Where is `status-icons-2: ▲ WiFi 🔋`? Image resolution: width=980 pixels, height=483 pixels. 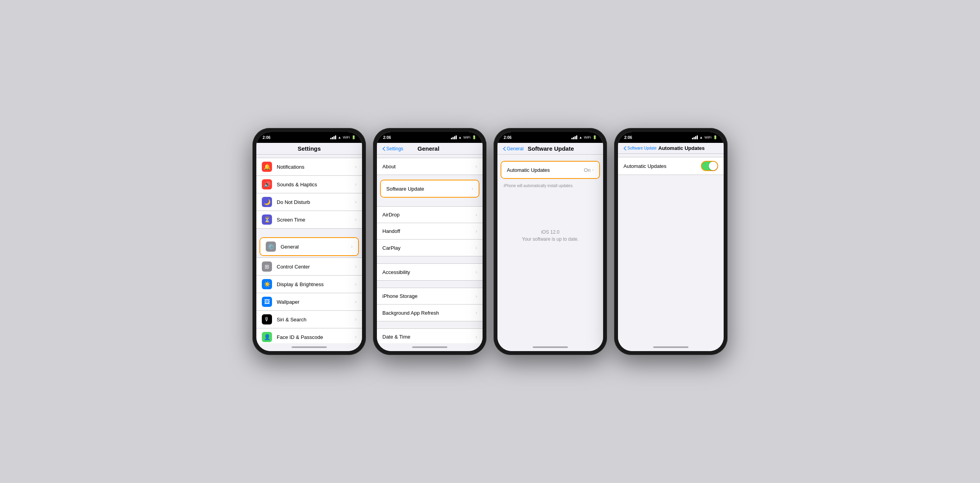
status-icons-2: ▲ WiFi 🔋 is located at coordinates (463, 137).